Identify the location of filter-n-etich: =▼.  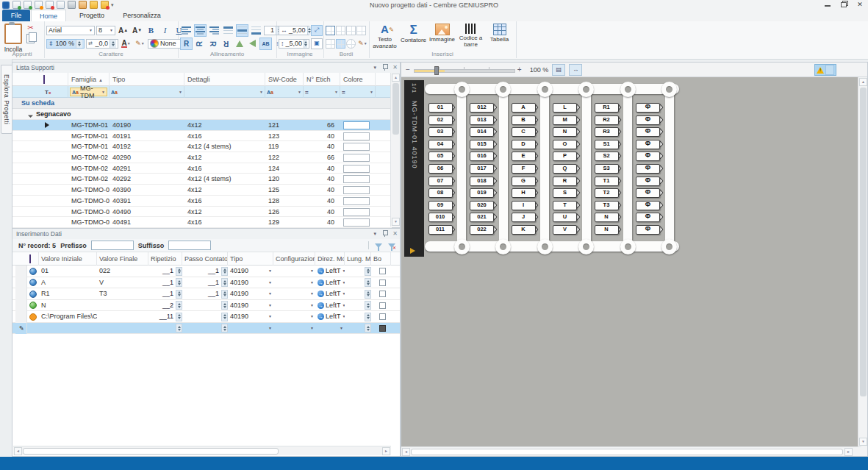
(322, 92).